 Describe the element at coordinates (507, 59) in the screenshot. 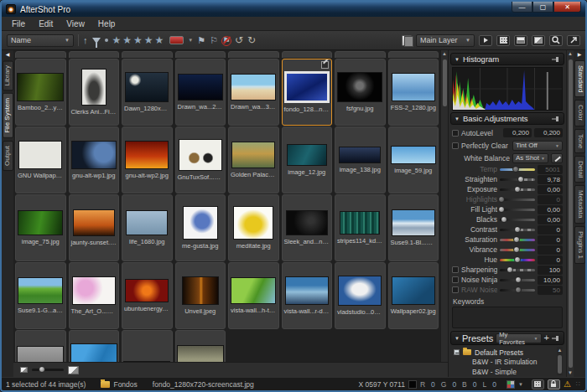

I see `histogram-header: ▼ Histogram` at that location.